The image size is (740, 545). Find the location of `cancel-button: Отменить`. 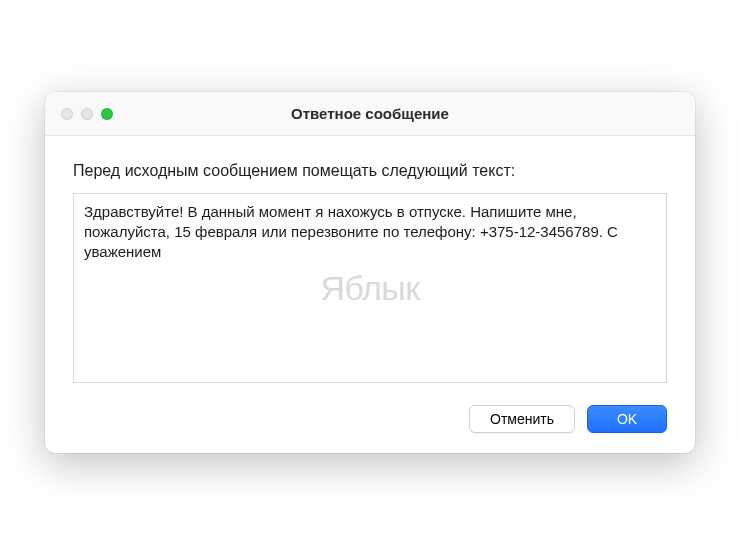

cancel-button: Отменить is located at coordinates (522, 419).